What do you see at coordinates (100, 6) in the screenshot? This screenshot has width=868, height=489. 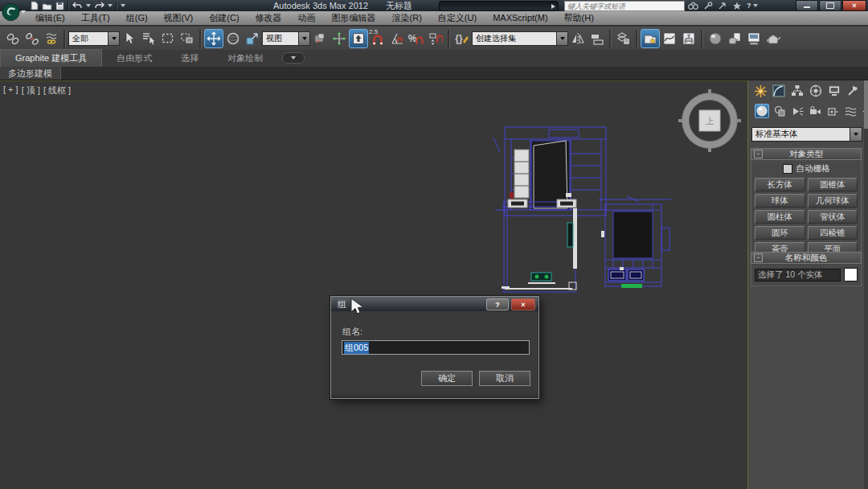 I see `redo-icon` at bounding box center [100, 6].